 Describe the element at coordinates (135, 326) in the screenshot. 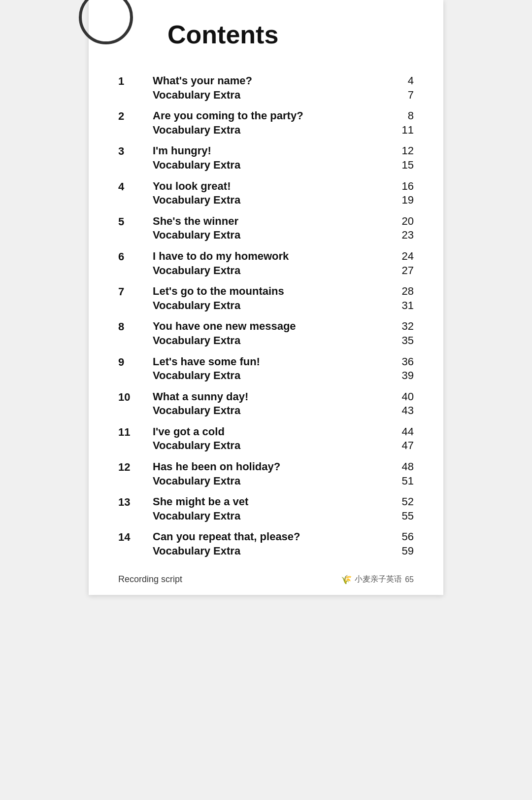

I see `entry-number: 8` at that location.